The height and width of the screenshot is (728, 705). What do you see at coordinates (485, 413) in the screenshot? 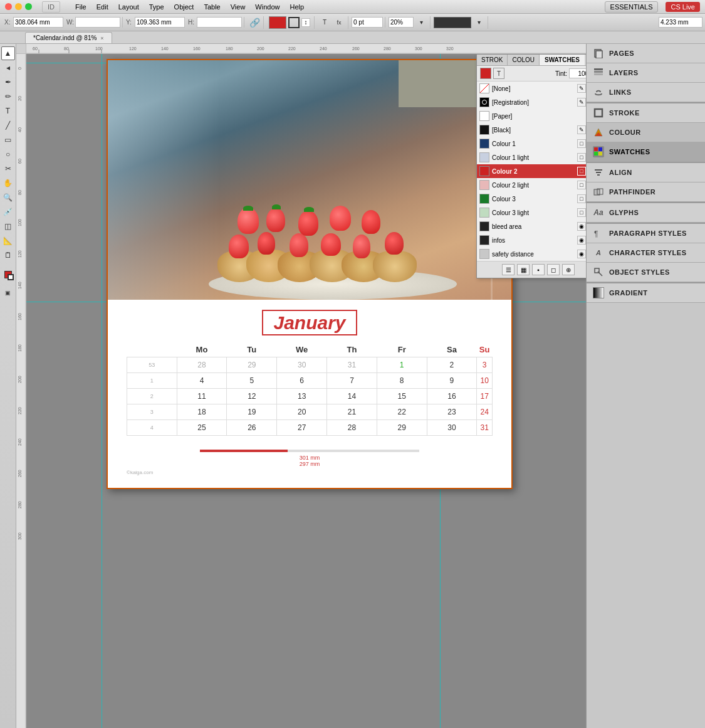
I see `calendar-day: 24` at bounding box center [485, 413].